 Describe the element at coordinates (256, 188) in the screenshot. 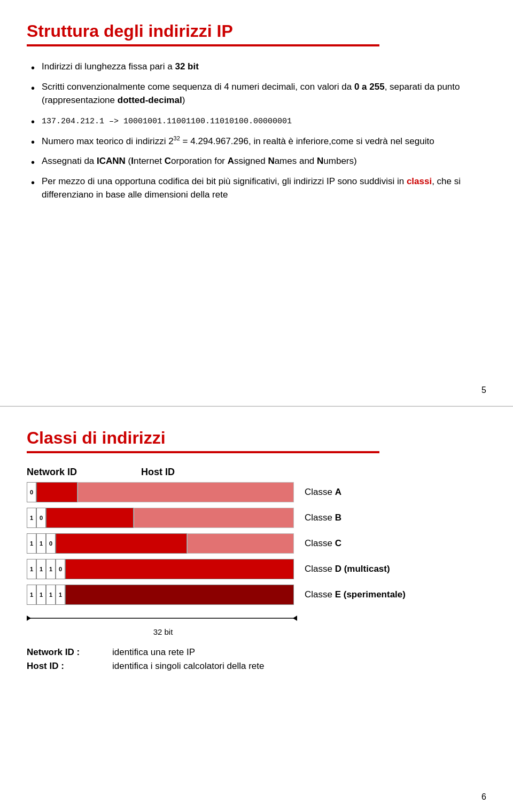

I see `bullet-6: Per mezzo di una opportuna codifica dei …` at that location.